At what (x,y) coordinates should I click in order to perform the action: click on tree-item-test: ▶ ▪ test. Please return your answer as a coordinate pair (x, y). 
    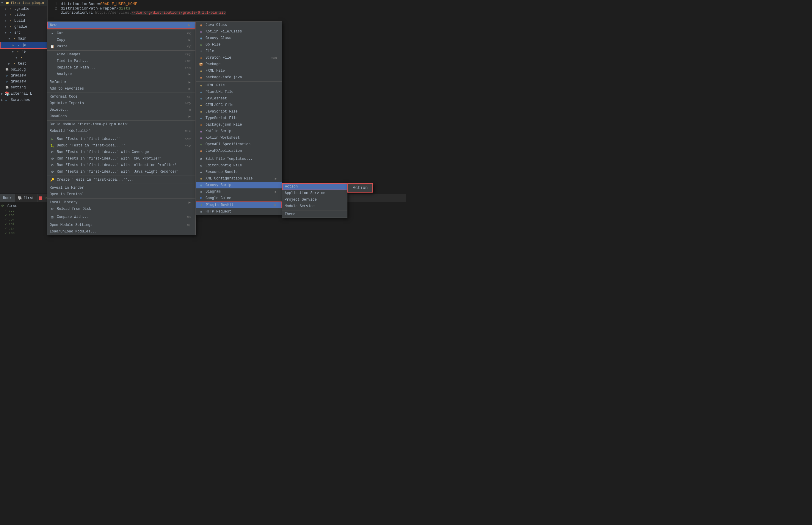
    Looking at the image, I should click on (24, 64).